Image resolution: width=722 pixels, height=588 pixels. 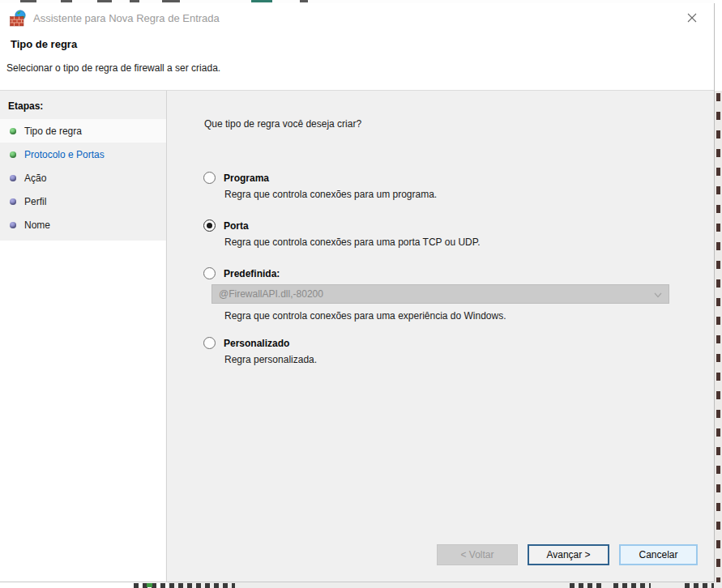 What do you see at coordinates (441, 294) in the screenshot?
I see `predefined-rule-select: @FirewallAPI.dll,-80200` at bounding box center [441, 294].